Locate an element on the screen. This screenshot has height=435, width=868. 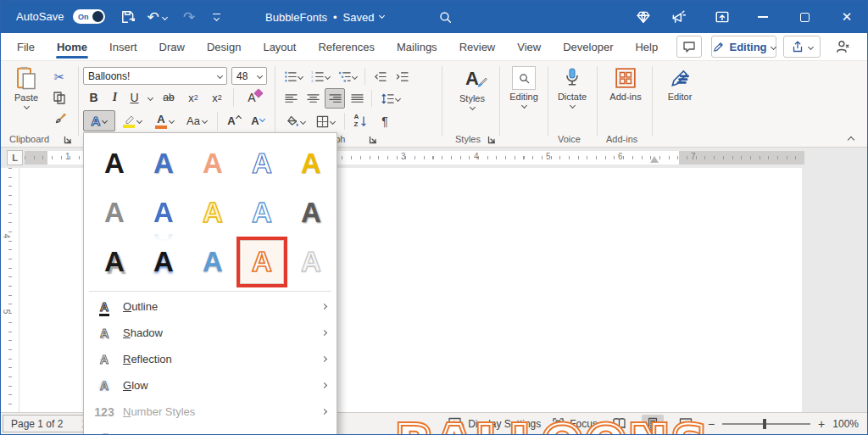
collapse-ribbon-button is located at coordinates (851, 140).